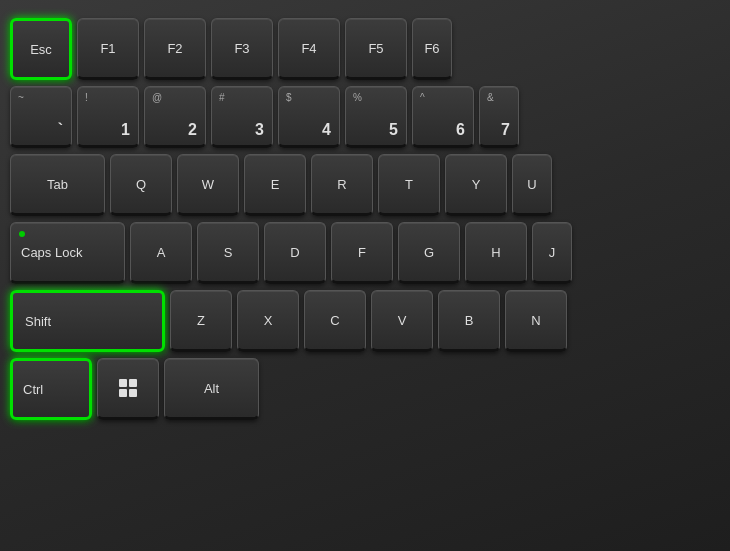 Image resolution: width=730 pixels, height=551 pixels. I want to click on key-main-label: `, so click(60, 130).